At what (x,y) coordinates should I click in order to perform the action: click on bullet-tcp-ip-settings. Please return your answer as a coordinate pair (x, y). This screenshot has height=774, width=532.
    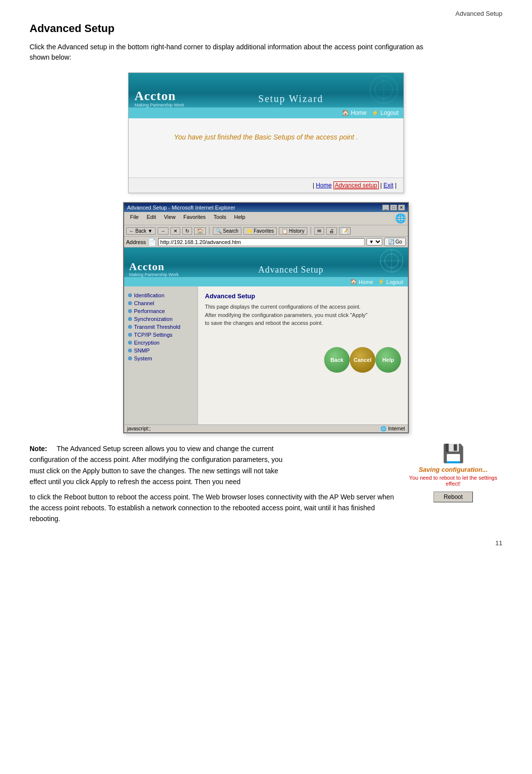
    Looking at the image, I should click on (130, 335).